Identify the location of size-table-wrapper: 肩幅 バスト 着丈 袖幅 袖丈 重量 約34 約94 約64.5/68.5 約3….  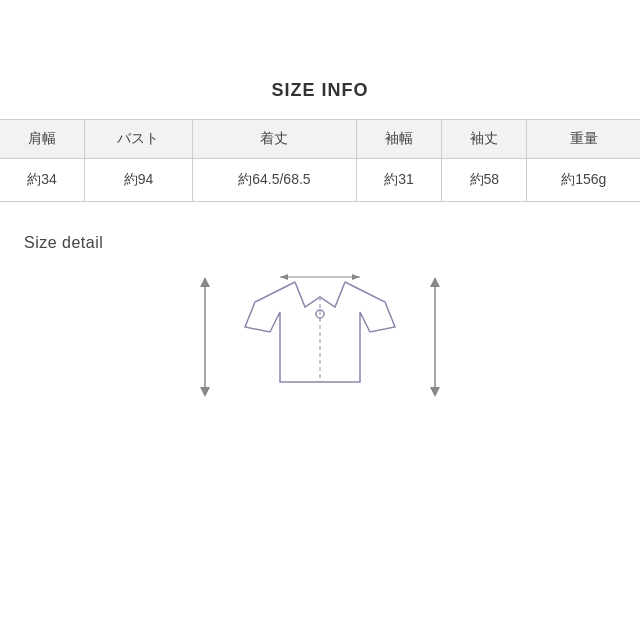
(320, 160).